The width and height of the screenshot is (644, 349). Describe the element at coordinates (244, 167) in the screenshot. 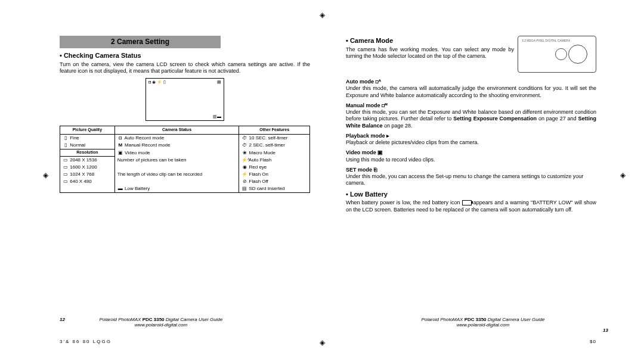

I see `redeye-icon: ◉` at that location.